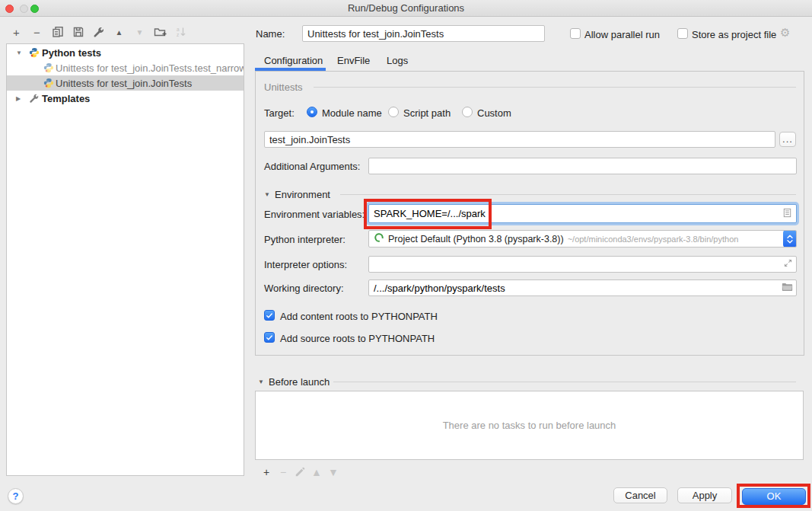 This screenshot has height=511, width=812. What do you see at coordinates (269, 315) in the screenshot?
I see `add-content-roots-checkbox` at bounding box center [269, 315].